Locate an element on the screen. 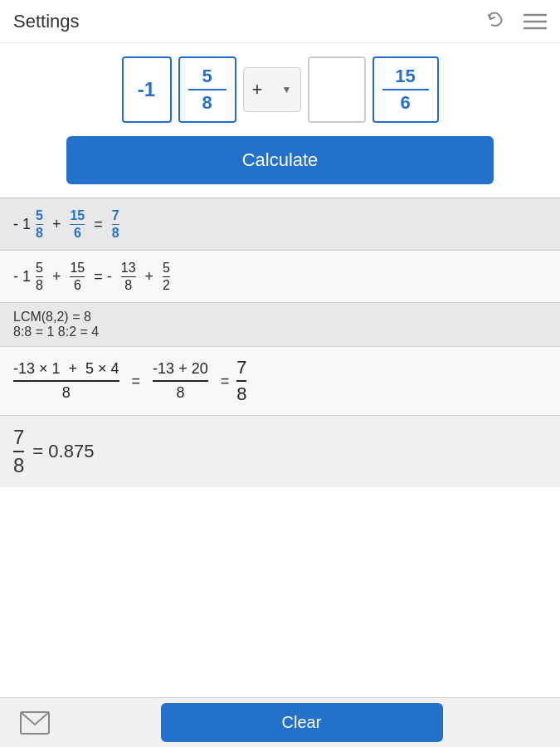 Image resolution: width=560 pixels, height=747 pixels. step2-frac2-num: 15 is located at coordinates (77, 269).